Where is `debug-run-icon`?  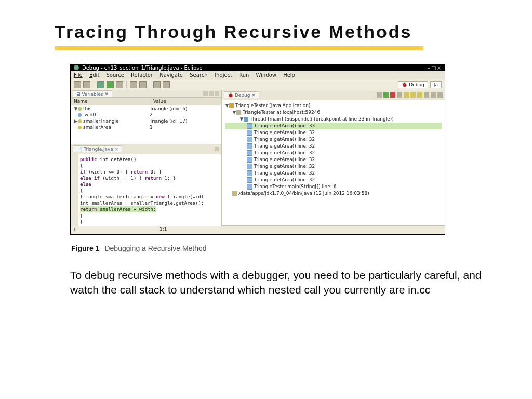
debug-run-icon is located at coordinates (101, 85).